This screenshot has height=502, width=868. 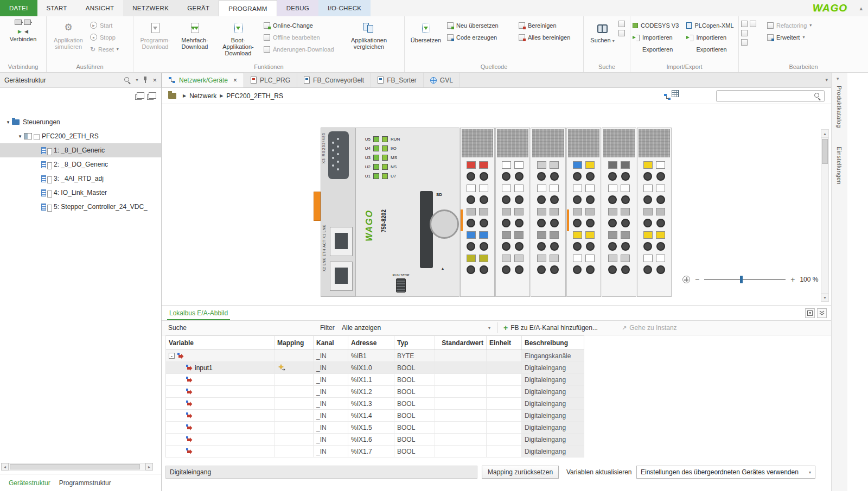 What do you see at coordinates (686, 279) in the screenshot?
I see `pan-zoom-icon` at bounding box center [686, 279].